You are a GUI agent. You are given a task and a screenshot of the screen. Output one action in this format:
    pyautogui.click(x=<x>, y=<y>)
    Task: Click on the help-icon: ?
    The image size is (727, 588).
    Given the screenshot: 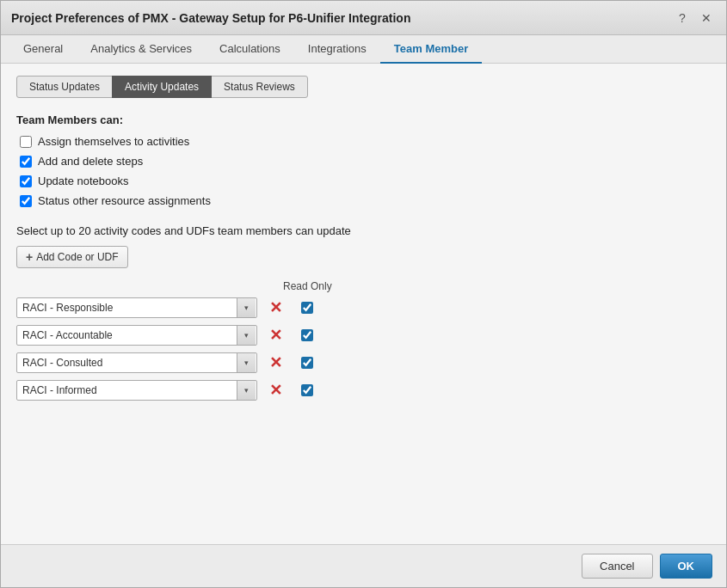 What is the action you would take?
    pyautogui.click(x=682, y=18)
    